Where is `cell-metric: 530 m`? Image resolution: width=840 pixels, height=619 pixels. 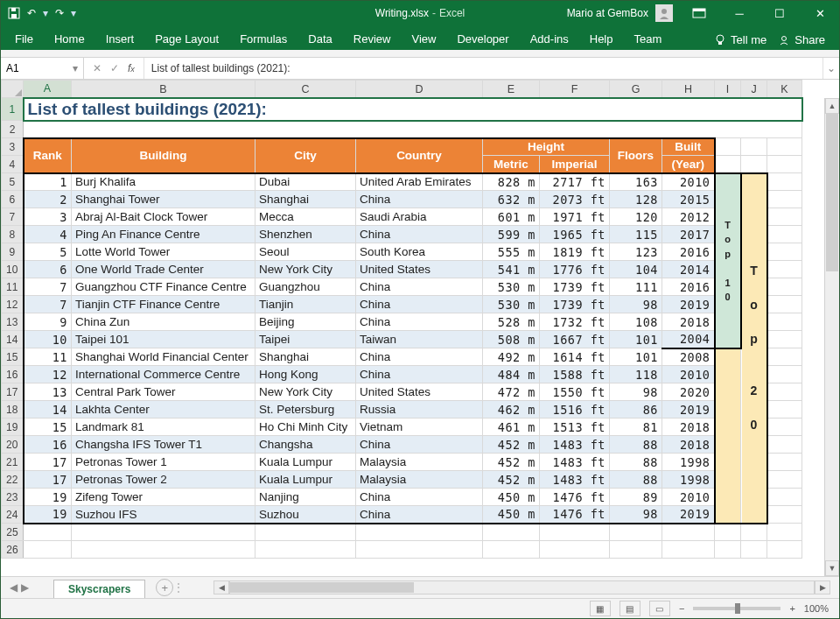 cell-metric: 530 m is located at coordinates (511, 305).